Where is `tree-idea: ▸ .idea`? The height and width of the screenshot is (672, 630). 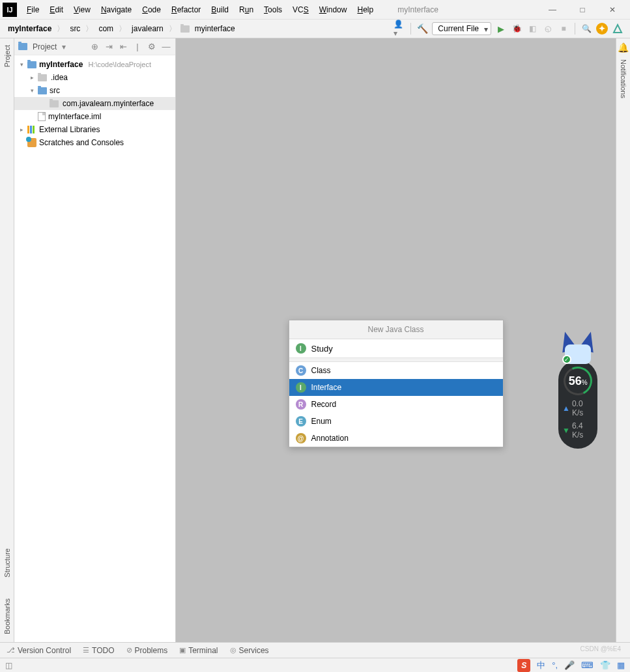
tree-idea: ▸ .idea is located at coordinates (95, 77).